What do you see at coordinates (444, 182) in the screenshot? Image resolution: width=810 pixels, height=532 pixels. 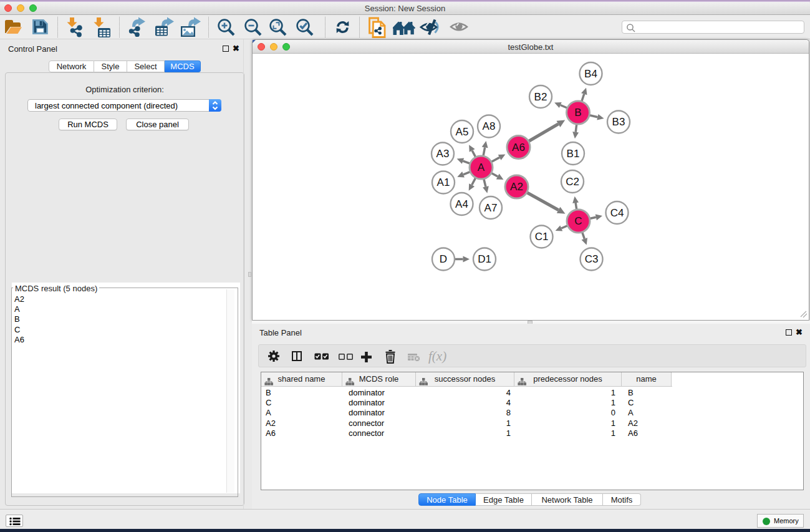 I see `svg-text: A1` at bounding box center [444, 182].